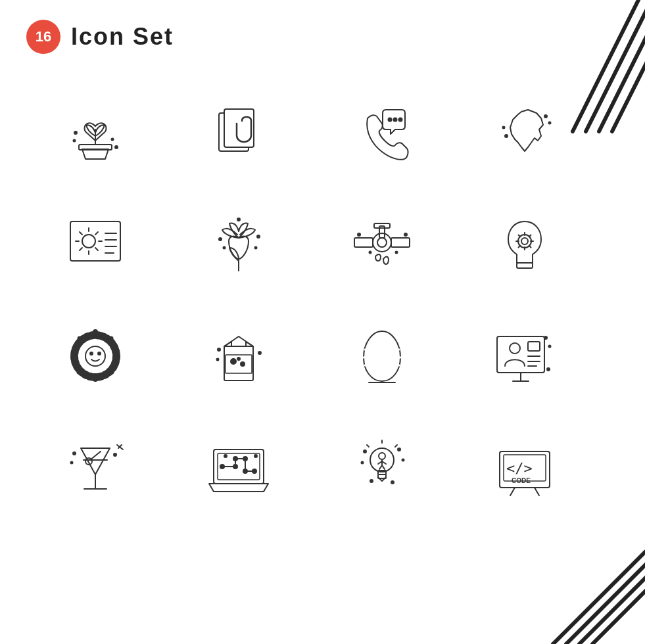  I want to click on icon-easter-egg, so click(382, 356).